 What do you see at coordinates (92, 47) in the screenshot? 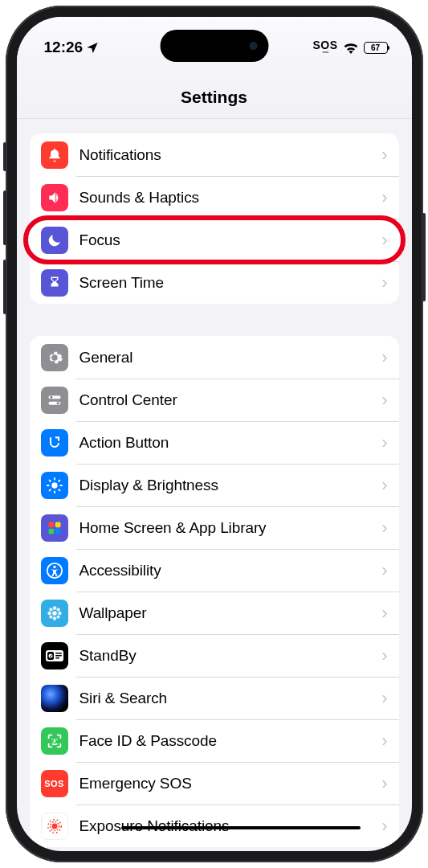
I see `location-icon` at bounding box center [92, 47].